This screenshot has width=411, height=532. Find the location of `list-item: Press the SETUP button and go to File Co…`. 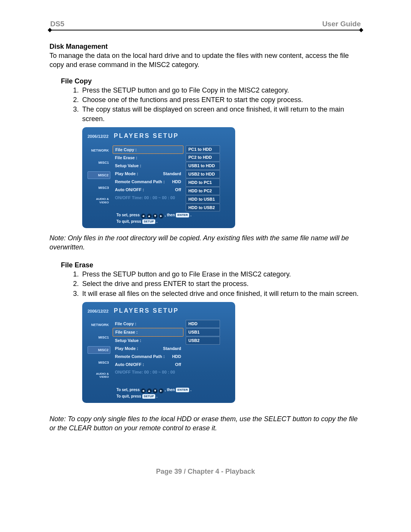

list-item: Press the SETUP button and go to File Co… is located at coordinates (221, 90).